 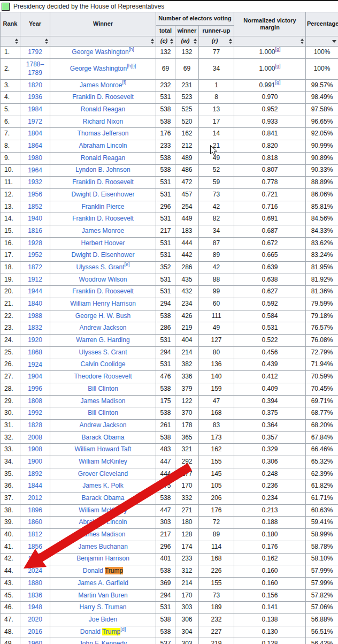 What do you see at coordinates (35, 535) in the screenshot?
I see `year-link: 1812` at bounding box center [35, 535].